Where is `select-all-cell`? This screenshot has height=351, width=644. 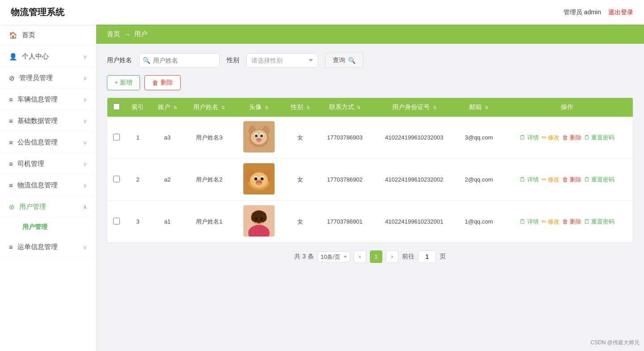 select-all-cell is located at coordinates (116, 107).